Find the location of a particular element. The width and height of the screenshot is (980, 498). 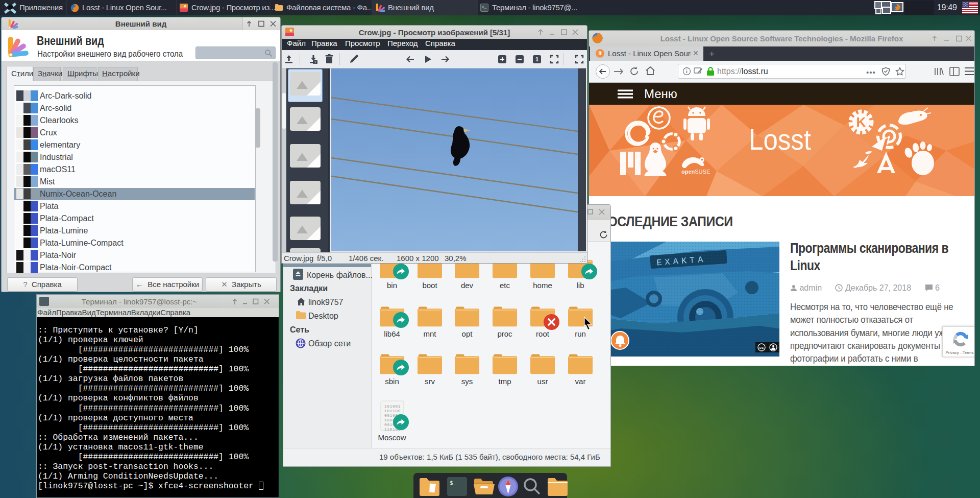

svg-text: openSUSE is located at coordinates (696, 172).